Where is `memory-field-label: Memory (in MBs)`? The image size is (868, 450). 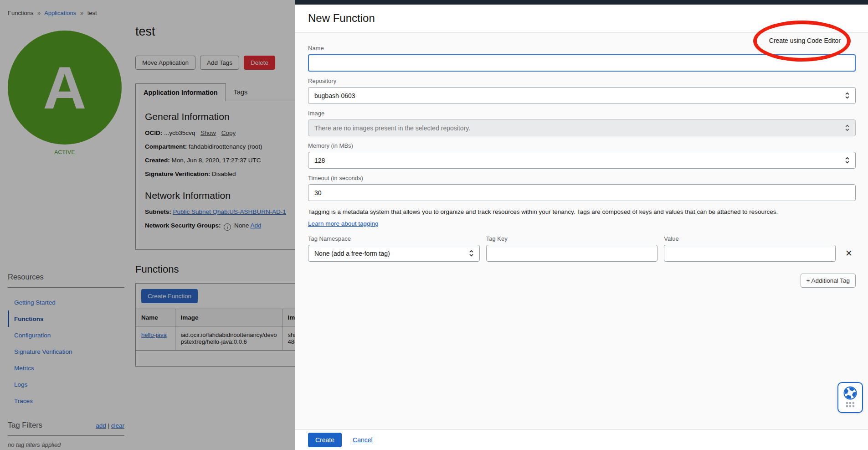 memory-field-label: Memory (in MBs) is located at coordinates (582, 146).